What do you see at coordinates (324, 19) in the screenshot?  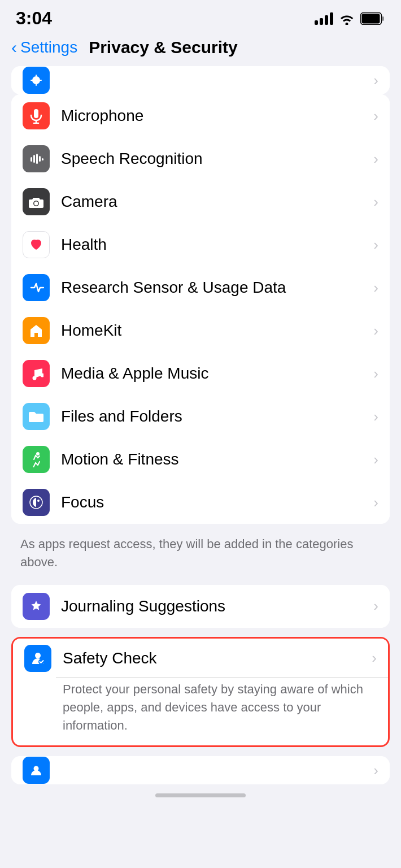 I see `signal-icon` at bounding box center [324, 19].